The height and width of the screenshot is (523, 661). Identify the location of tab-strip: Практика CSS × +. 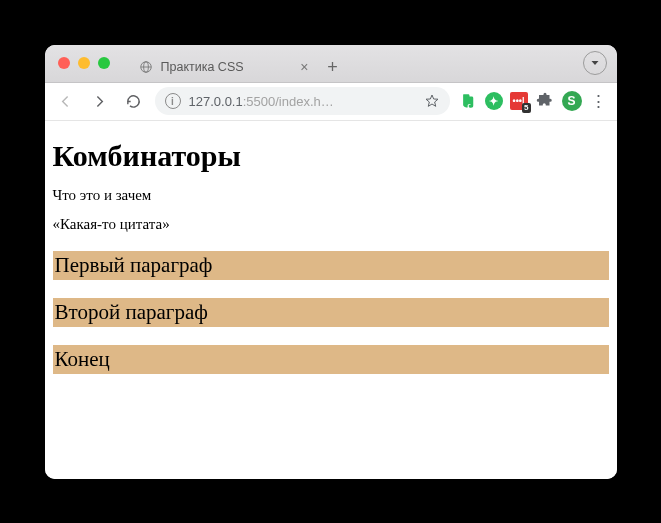
(348, 64).